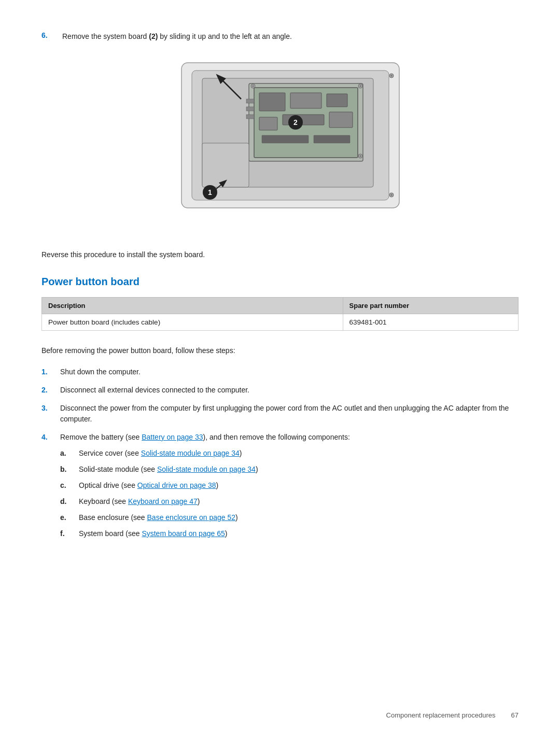 Image resolution: width=560 pixels, height=745 pixels. Describe the element at coordinates (163, 501) in the screenshot. I see `sub-step-link-d.: Keyboard on page 47` at that location.